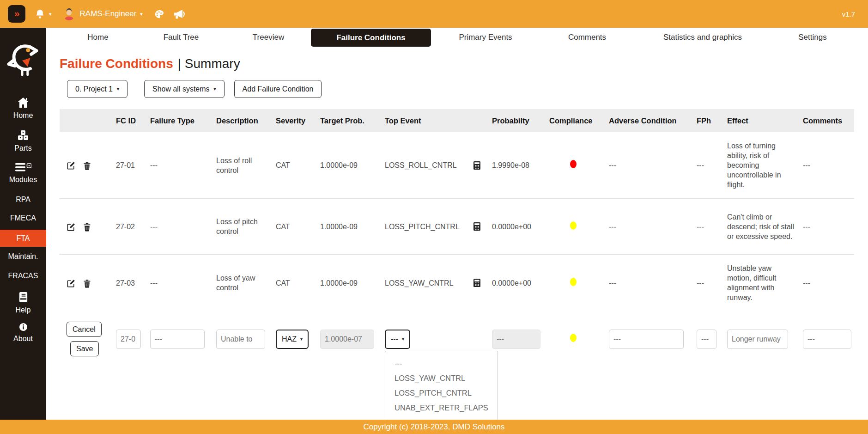 The width and height of the screenshot is (868, 434). What do you see at coordinates (23, 108) in the screenshot?
I see `sidebar-item-home: Home` at bounding box center [23, 108].